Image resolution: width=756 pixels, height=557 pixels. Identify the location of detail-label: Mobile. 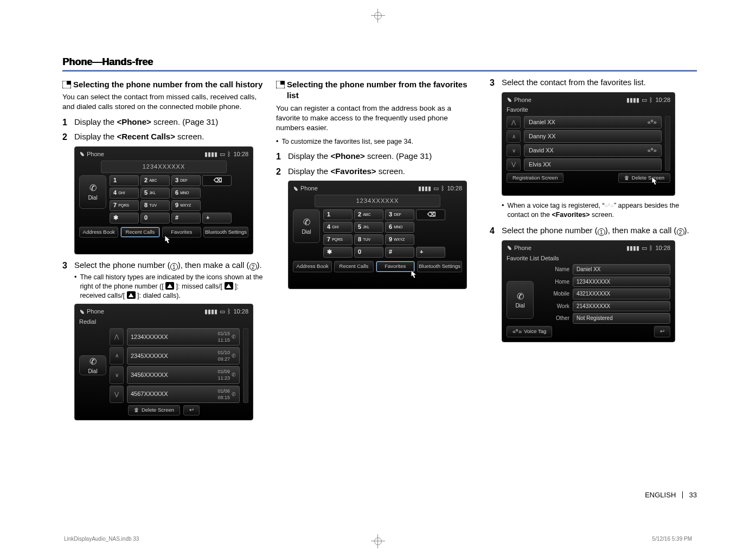
(556, 294).